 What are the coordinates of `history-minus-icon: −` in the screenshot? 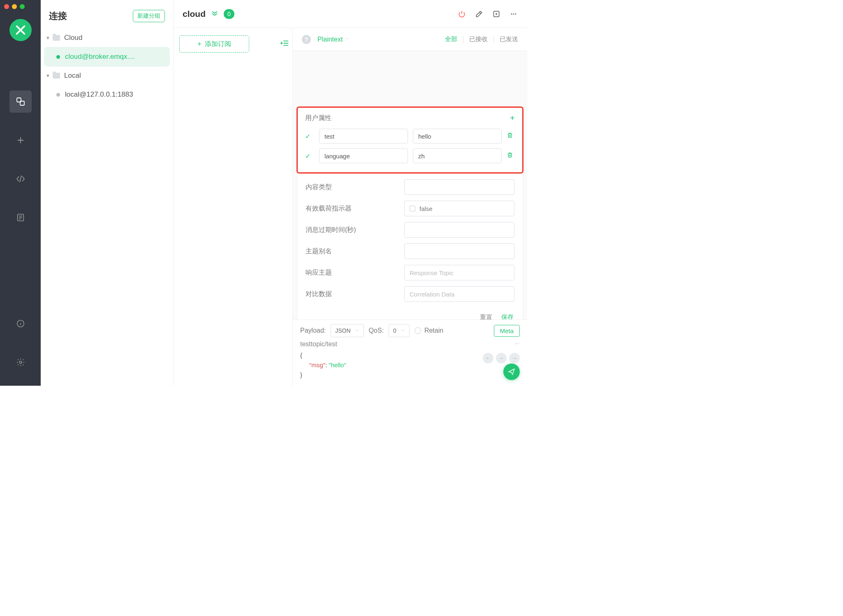 It's located at (501, 358).